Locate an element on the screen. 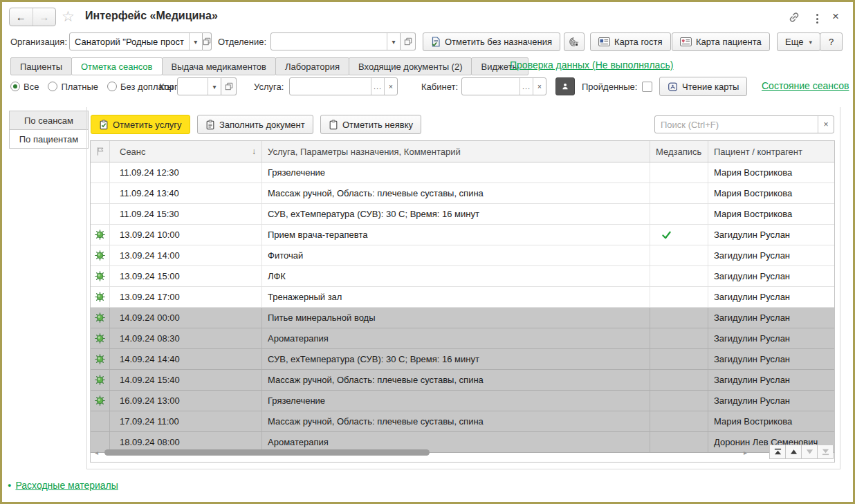  forward-button: → is located at coordinates (44, 17).